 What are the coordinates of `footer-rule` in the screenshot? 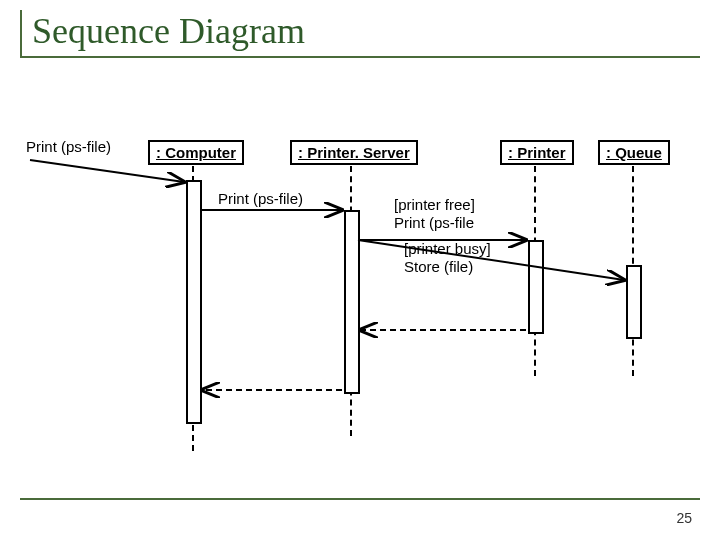 It's located at (360, 499).